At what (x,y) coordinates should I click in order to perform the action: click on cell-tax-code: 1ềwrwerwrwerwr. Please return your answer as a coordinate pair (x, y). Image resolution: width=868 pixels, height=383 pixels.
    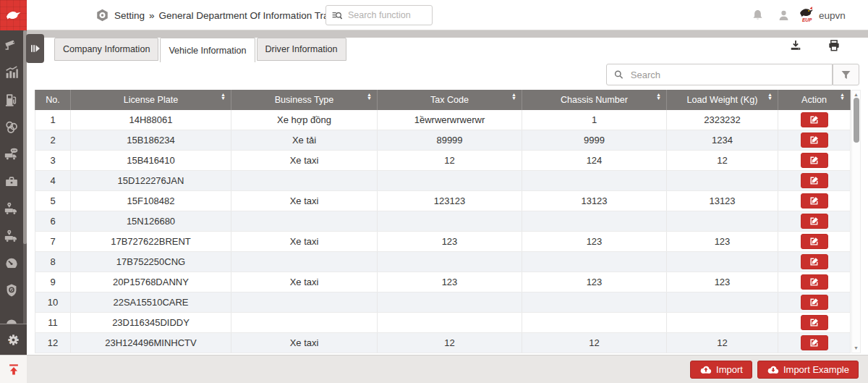
    Looking at the image, I should click on (450, 120).